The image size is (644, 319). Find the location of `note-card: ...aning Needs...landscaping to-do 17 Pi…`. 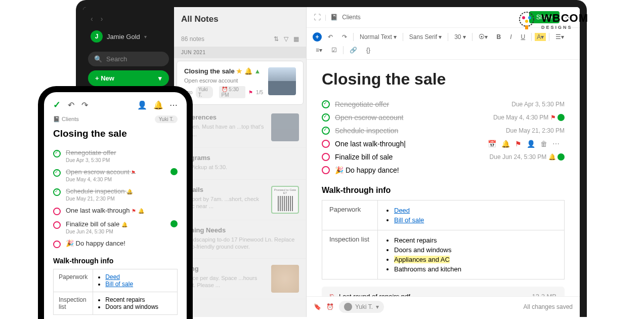

note-card: ...aning Needs...landscaping to-do 17 Pi… is located at coordinates (240, 240).